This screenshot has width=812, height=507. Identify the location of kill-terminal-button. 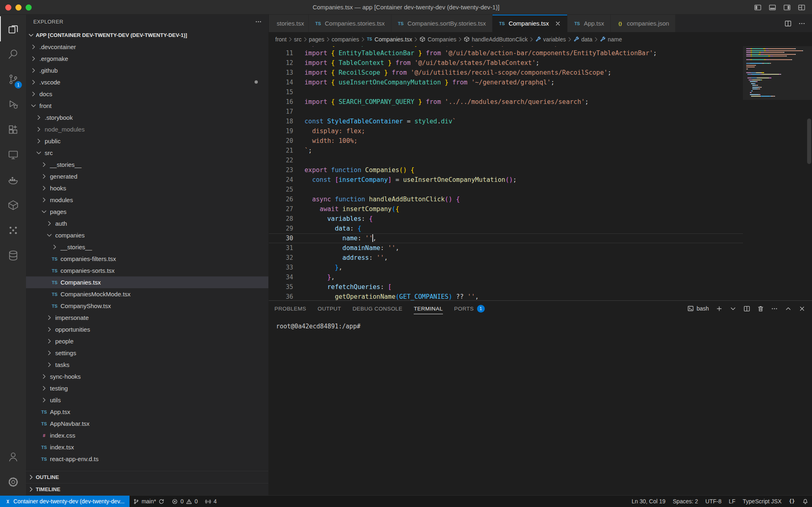
(761, 309).